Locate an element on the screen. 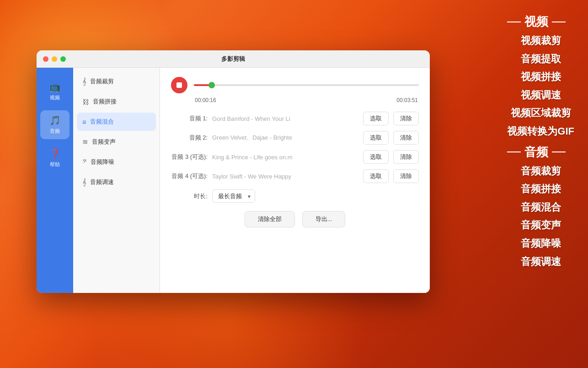  right-panel-audio-item: 音频降噪 is located at coordinates (540, 244).